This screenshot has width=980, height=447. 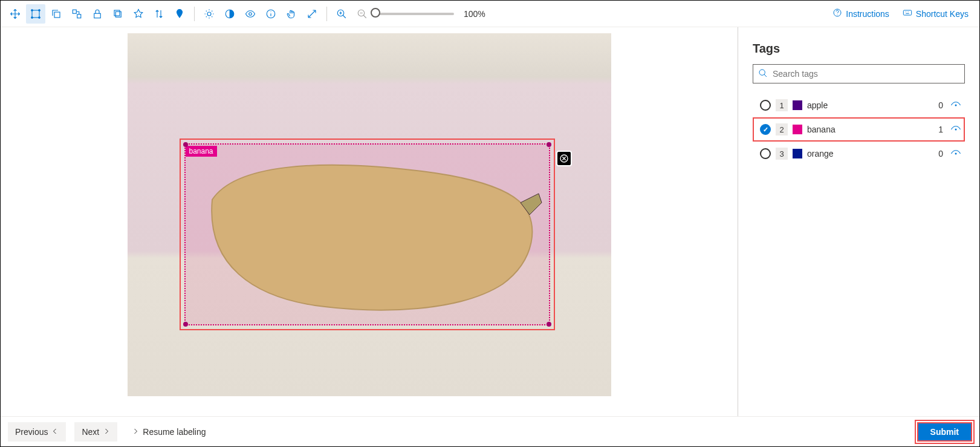 I want to click on next-label: Next, so click(x=91, y=432).